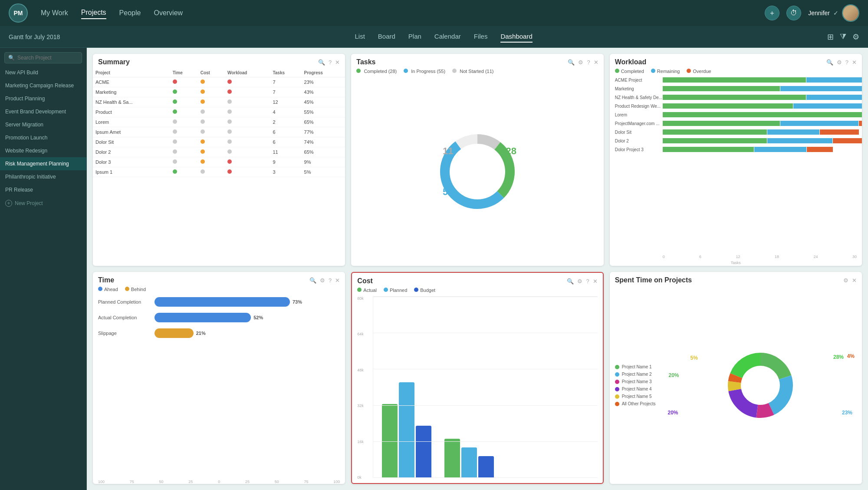 The image size is (868, 490). I want to click on workload-row: Marketing, so click(736, 89).